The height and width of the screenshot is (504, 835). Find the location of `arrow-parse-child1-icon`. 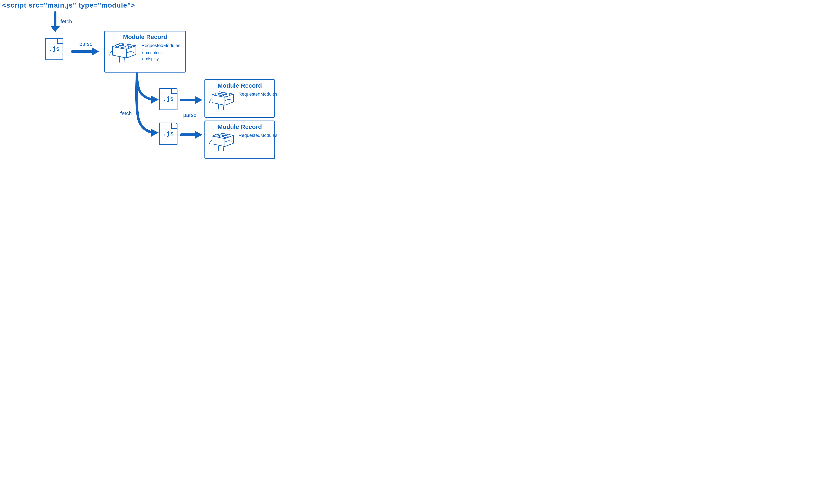

arrow-parse-child1-icon is located at coordinates (192, 100).